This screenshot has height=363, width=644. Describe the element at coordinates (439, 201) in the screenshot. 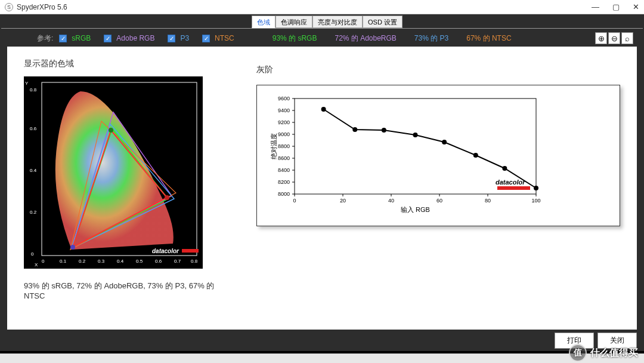

I see `svg-text: 60` at that location.